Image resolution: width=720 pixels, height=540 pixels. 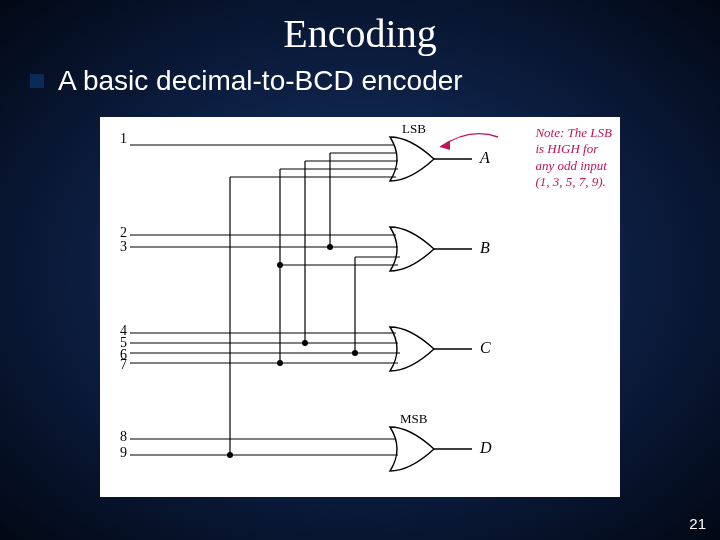 I want to click on gate-b-out-label: B, so click(x=485, y=248).